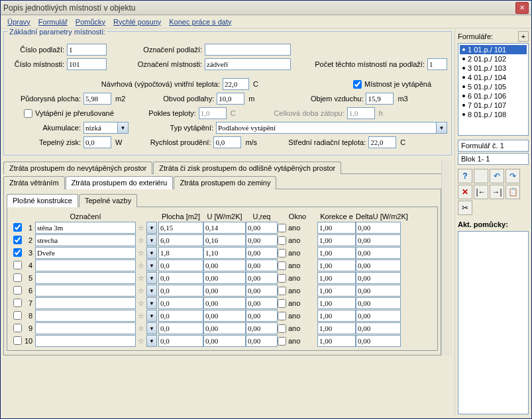 The height and width of the screenshot is (419, 532). Describe the element at coordinates (236, 84) in the screenshot. I see `input-navrh-teplota` at that location.